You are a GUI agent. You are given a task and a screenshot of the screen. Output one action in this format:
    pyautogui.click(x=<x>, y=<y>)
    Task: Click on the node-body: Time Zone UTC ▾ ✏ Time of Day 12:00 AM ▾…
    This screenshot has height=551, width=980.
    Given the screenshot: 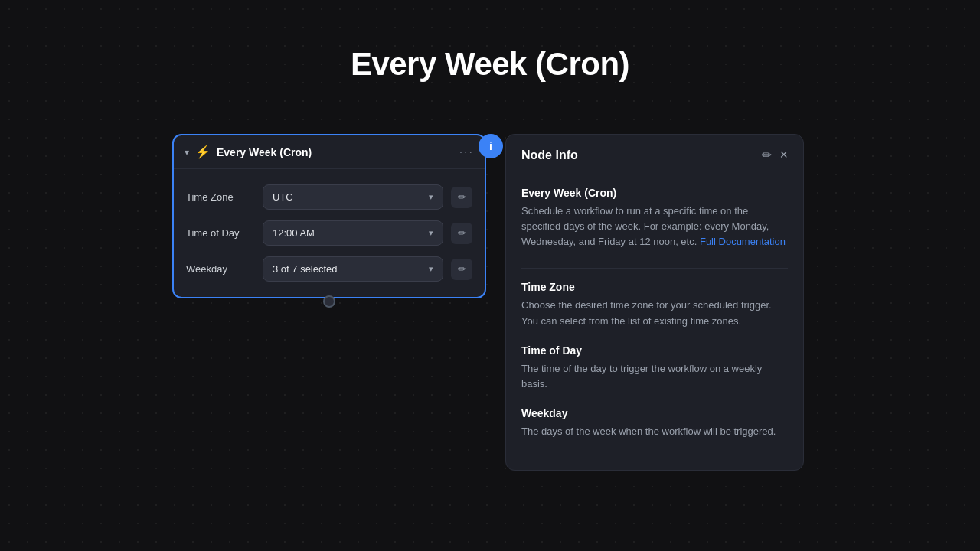 What is the action you would take?
    pyautogui.click(x=329, y=233)
    